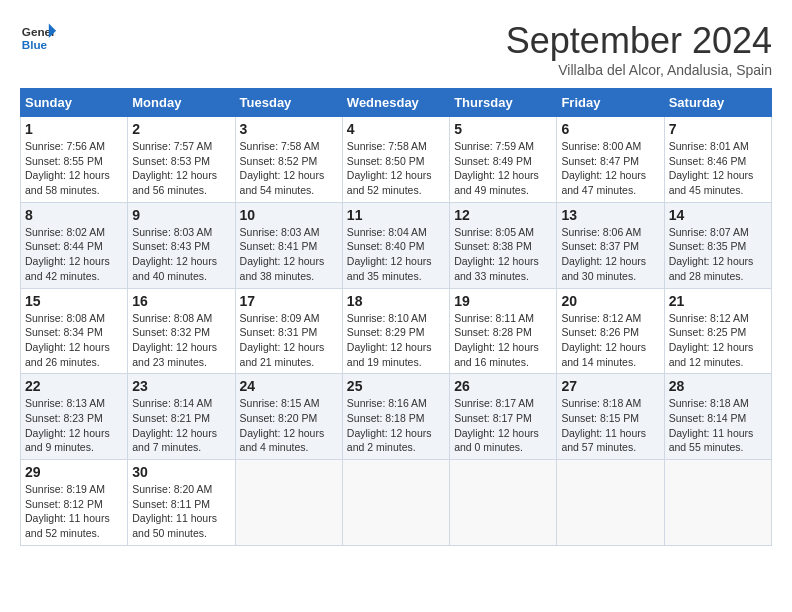 The width and height of the screenshot is (792, 612). I want to click on logo: General Blue, so click(38, 38).